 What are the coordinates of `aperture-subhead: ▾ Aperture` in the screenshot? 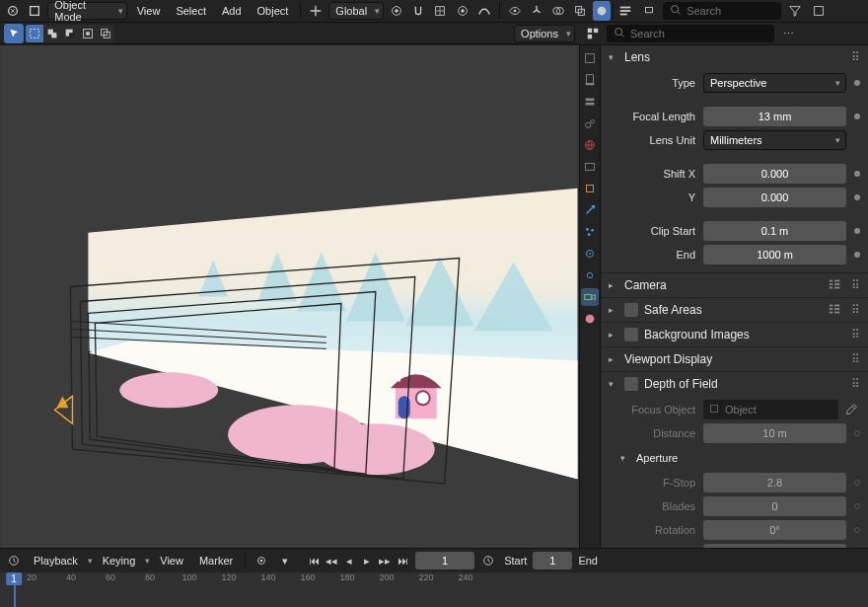 It's located at (734, 458).